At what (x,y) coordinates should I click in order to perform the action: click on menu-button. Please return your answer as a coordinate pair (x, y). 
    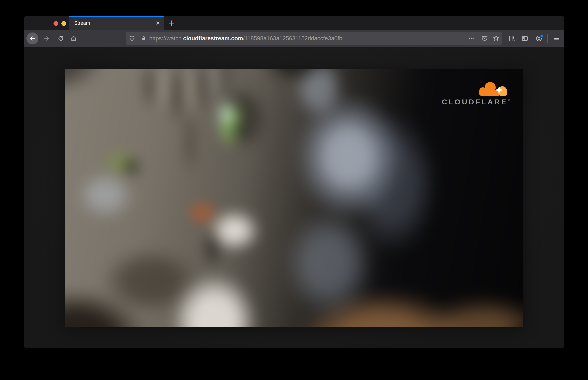
    Looking at the image, I should click on (556, 38).